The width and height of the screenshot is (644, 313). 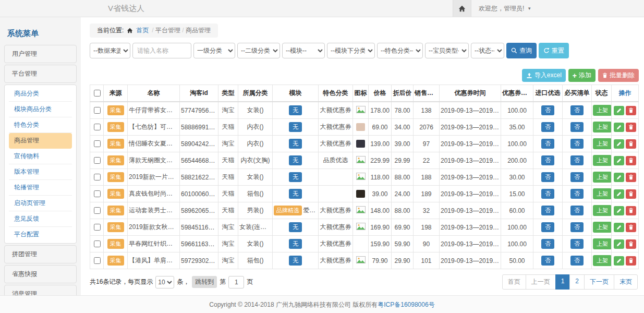 What do you see at coordinates (626, 282) in the screenshot?
I see `pagination-last: 末页` at bounding box center [626, 282].